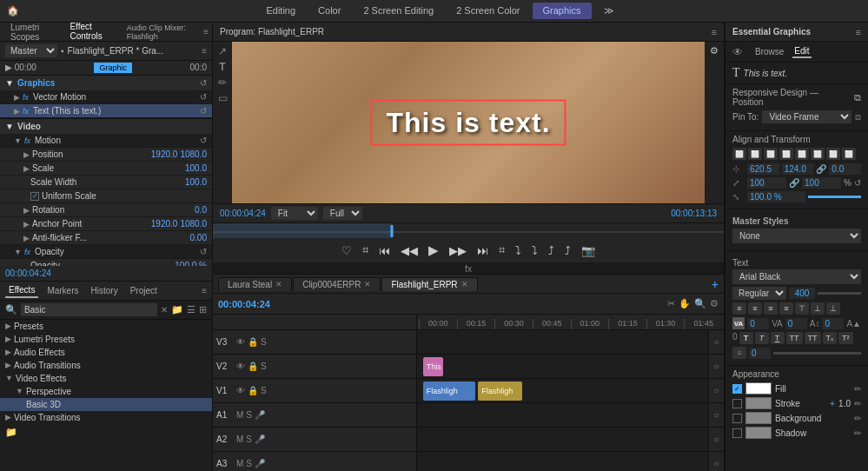 Image resolution: width=868 pixels, height=471 pixels. I want to click on stroke-pencil-icon: ✏, so click(858, 403).